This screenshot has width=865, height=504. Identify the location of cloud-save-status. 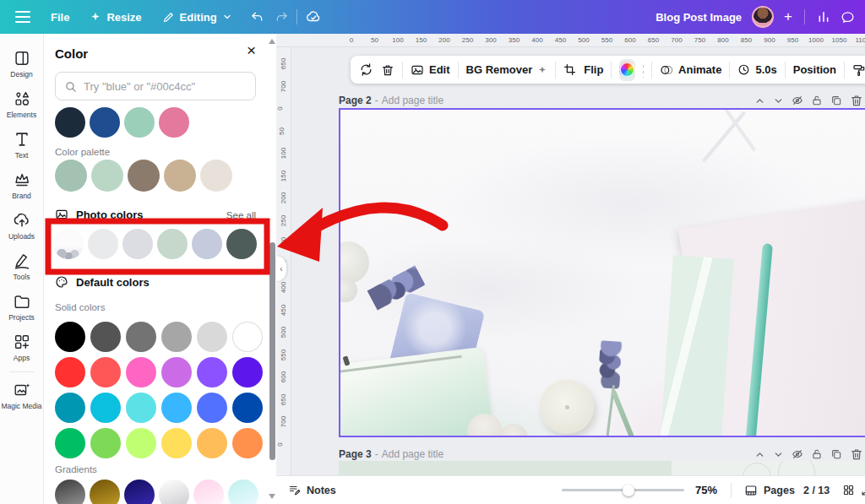
(313, 17).